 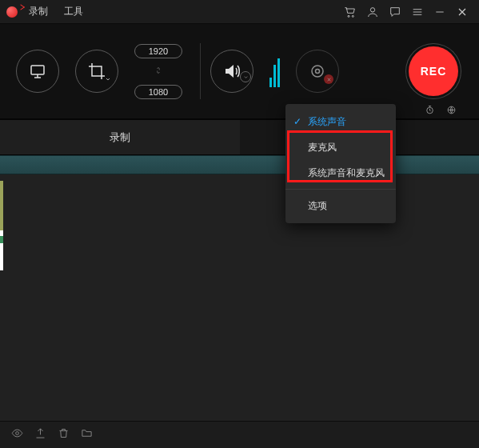 I want to click on app-record-icon, so click(x=12, y=12).